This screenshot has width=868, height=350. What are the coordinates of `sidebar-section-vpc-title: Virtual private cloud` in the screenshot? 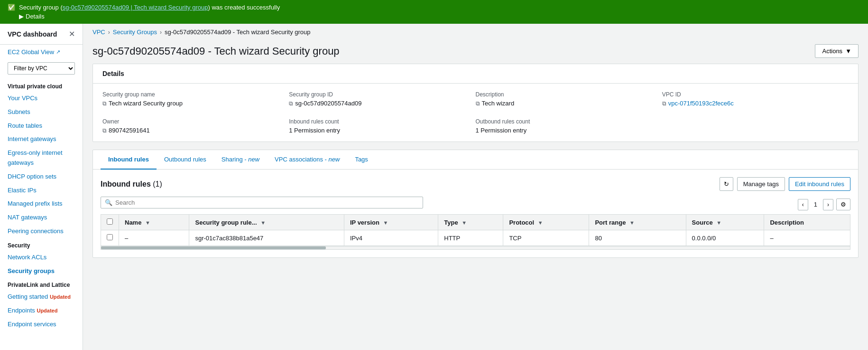 It's located at (41, 85).